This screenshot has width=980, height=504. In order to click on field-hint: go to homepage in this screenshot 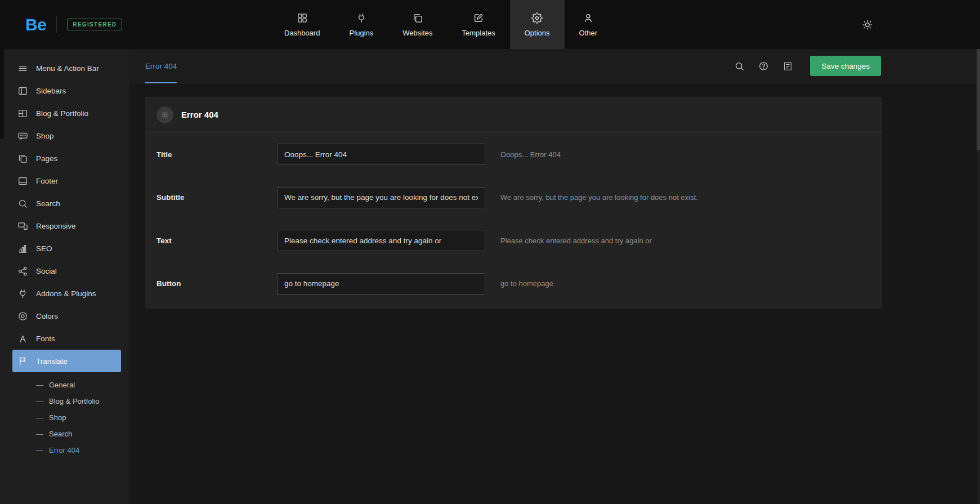, I will do `click(527, 284)`.